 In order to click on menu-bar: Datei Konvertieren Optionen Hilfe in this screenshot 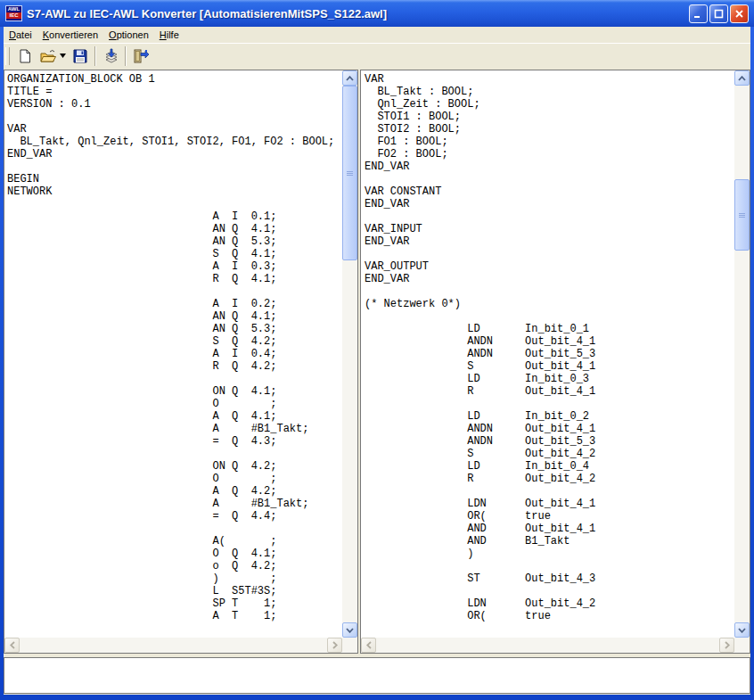, I will do `click(377, 35)`.